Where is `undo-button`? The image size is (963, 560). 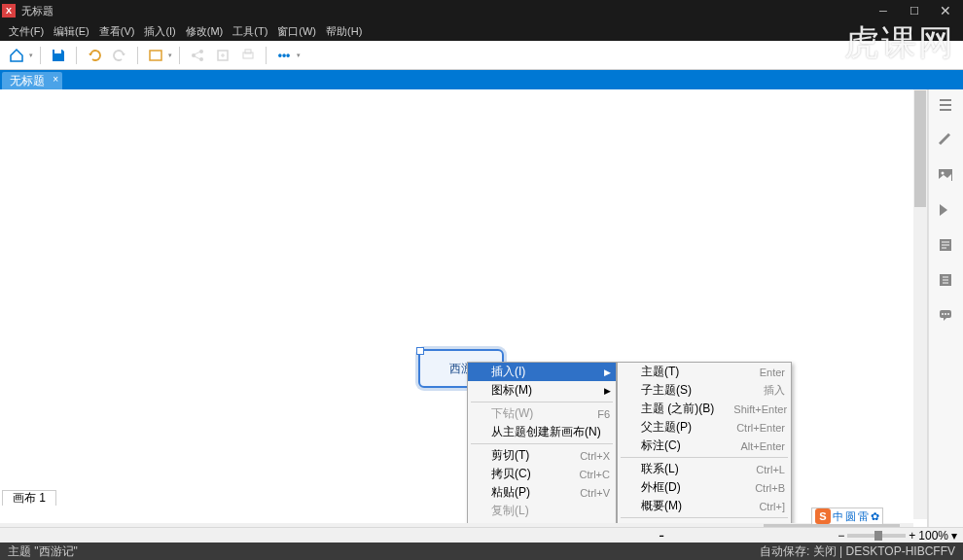
undo-button is located at coordinates (94, 55).